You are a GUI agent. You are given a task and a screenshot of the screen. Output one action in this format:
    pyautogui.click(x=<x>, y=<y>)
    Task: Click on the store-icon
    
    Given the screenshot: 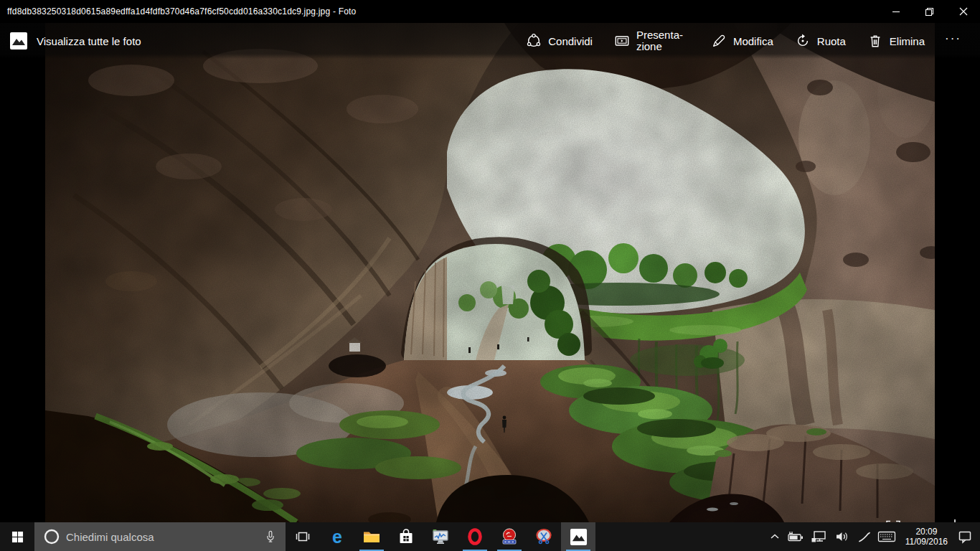 What is the action you would take?
    pyautogui.click(x=406, y=537)
    